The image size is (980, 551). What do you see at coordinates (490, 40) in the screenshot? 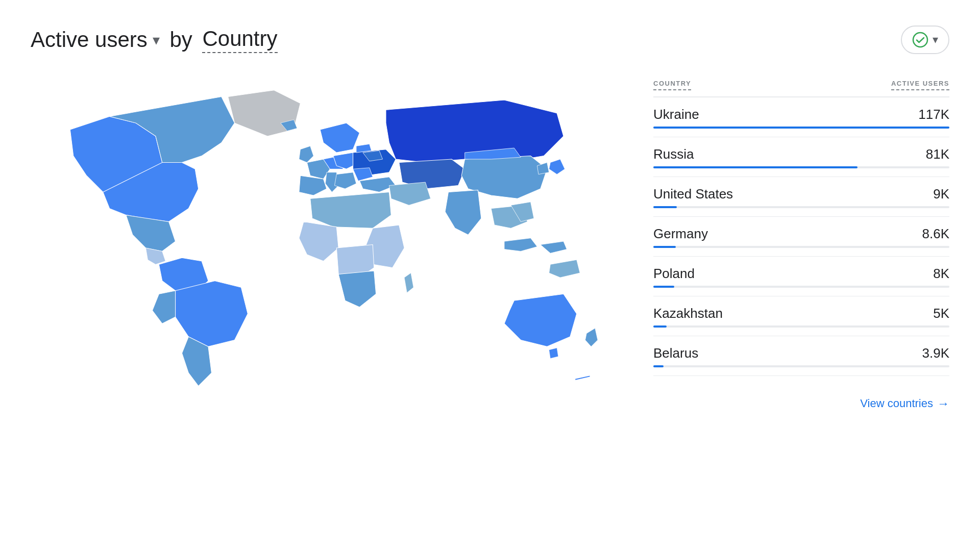
I see `header: Active users ▾ by Country ▾` at bounding box center [490, 40].